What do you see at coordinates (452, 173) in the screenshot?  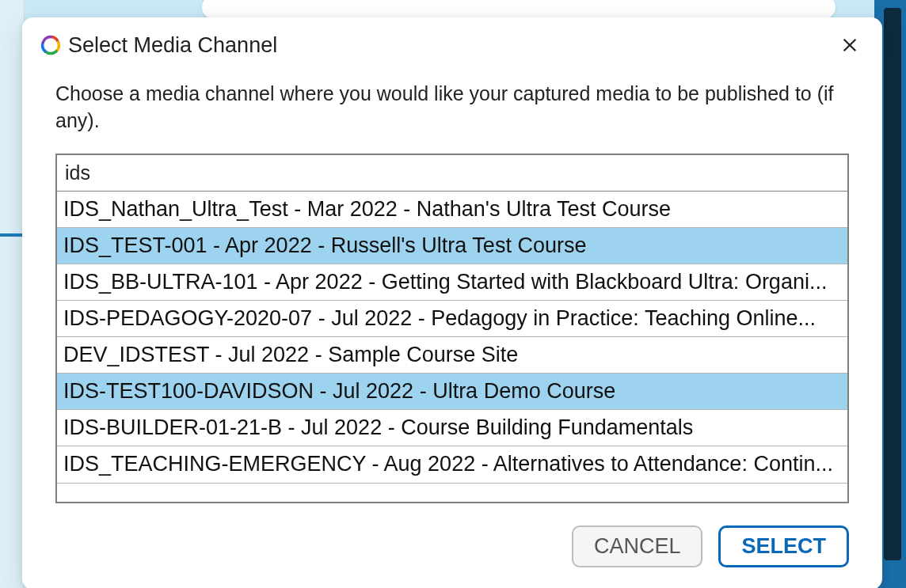 I see `channel-search-input` at bounding box center [452, 173].